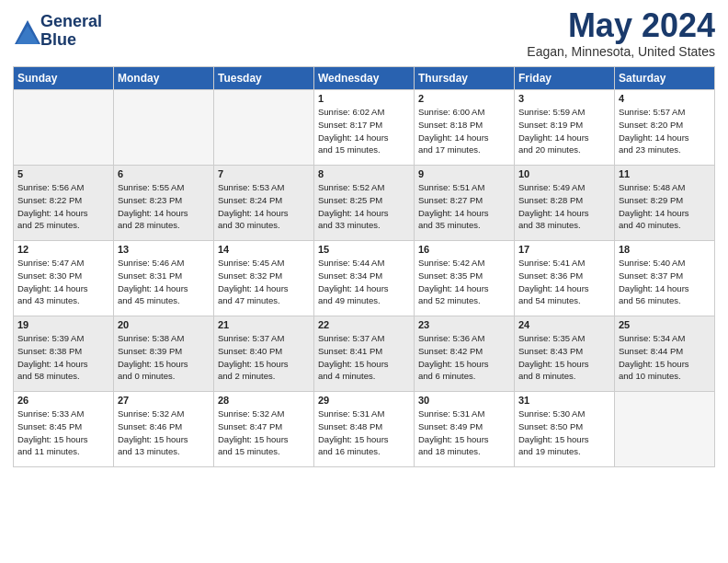 This screenshot has width=728, height=563. I want to click on table-row: 18Sunrise: 5:40 AM Sunset: 8:37 PM Dayli…, so click(665, 279).